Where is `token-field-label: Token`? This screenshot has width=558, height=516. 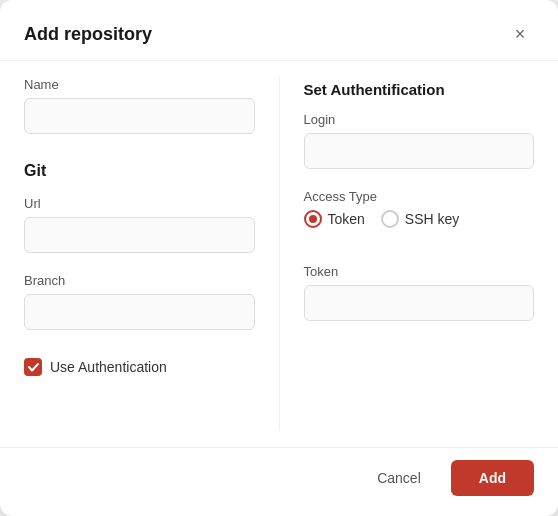
token-field-label: Token is located at coordinates (420, 272).